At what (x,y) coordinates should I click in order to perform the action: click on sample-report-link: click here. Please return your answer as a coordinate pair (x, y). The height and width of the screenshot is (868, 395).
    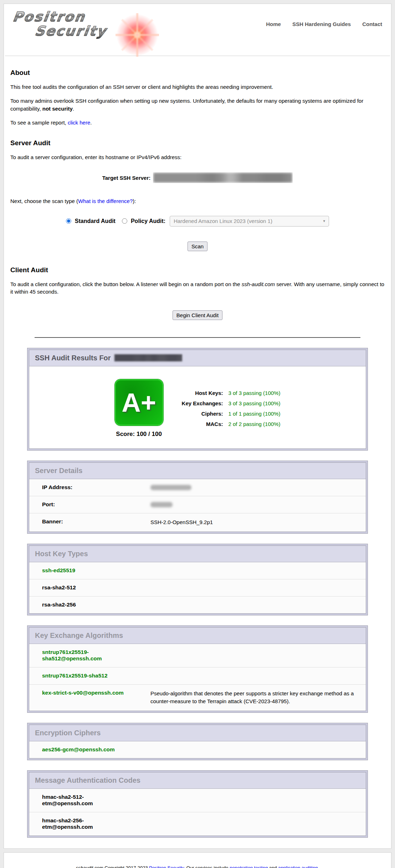
    Looking at the image, I should click on (79, 123).